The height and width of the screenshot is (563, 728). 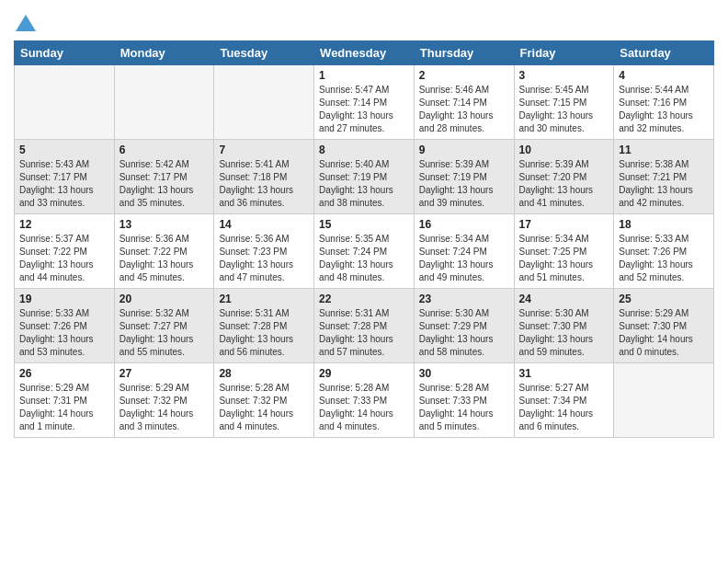 I want to click on day-number: 12, so click(x=64, y=224).